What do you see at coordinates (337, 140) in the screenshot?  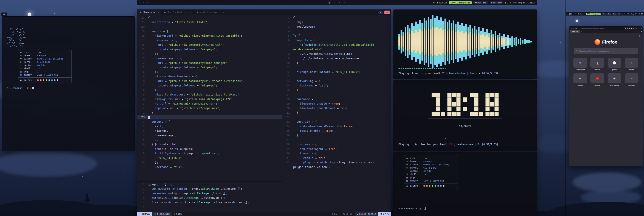 I see `code-line: 27` at bounding box center [337, 140].